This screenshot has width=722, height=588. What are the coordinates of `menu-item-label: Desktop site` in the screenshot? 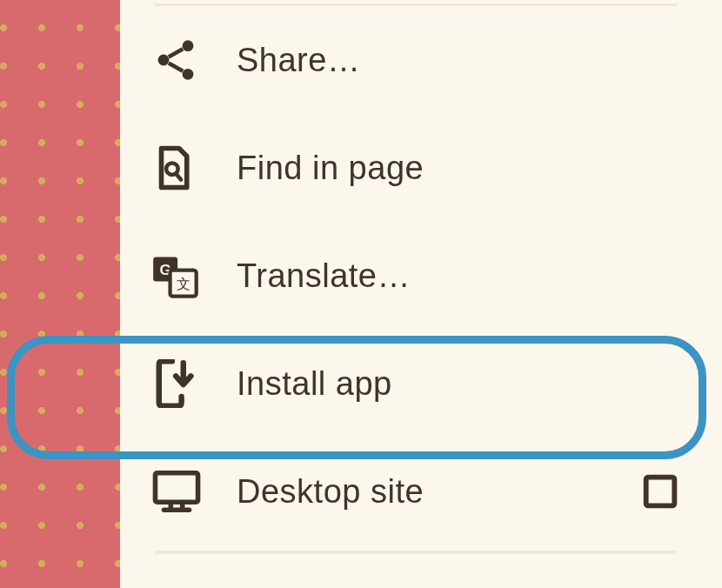 It's located at (331, 492).